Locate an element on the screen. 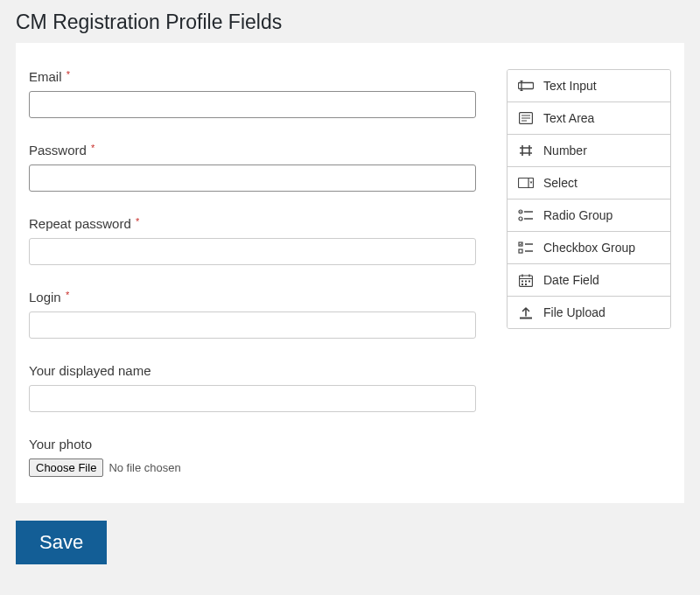 This screenshot has height=595, width=700. label-text: Repeat password is located at coordinates (80, 224).